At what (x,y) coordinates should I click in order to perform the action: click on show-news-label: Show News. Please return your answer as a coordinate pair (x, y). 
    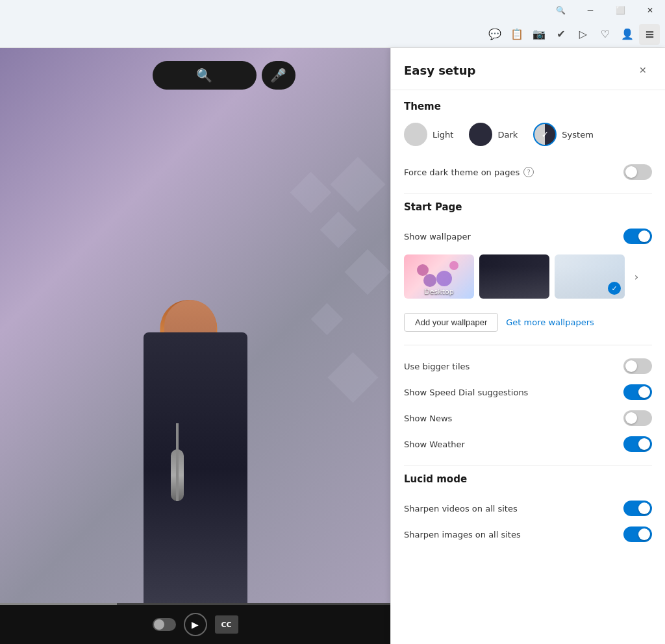
    Looking at the image, I should click on (428, 418).